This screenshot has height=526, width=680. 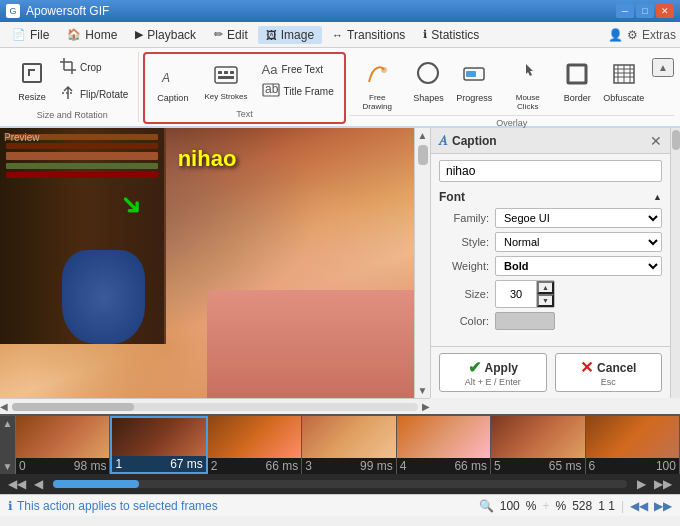 What do you see at coordinates (663, 506) in the screenshot?
I see `nav-go-icon: ▶▶` at bounding box center [663, 506].